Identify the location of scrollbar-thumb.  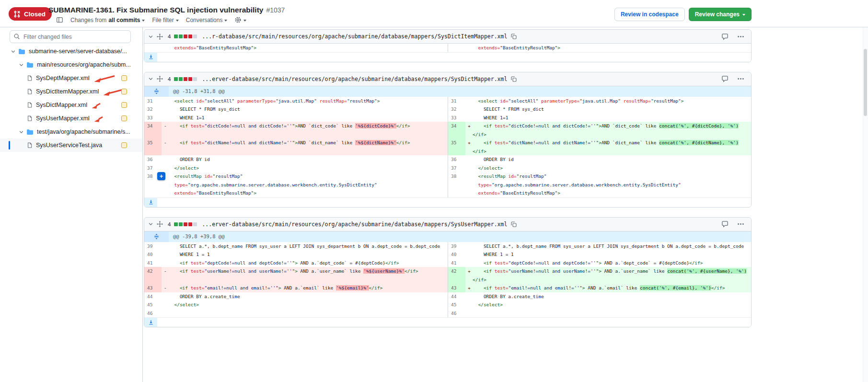
(866, 82).